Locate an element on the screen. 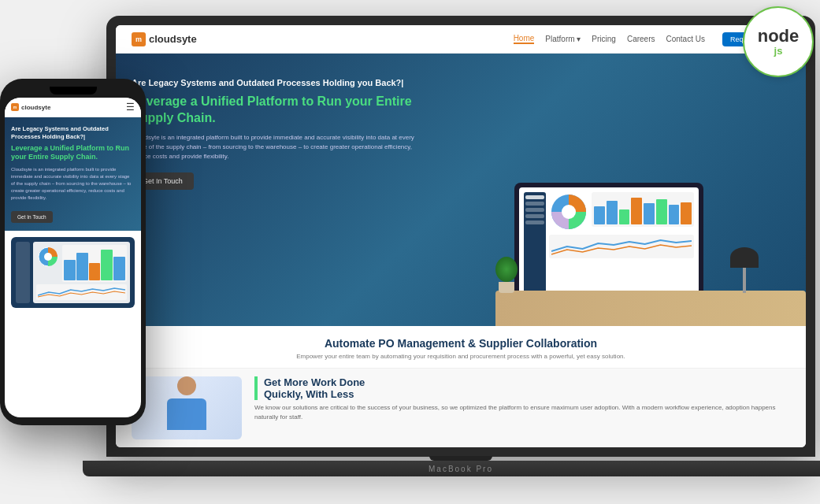  work-description: We know our solutions are critical to th… is located at coordinates (522, 413).